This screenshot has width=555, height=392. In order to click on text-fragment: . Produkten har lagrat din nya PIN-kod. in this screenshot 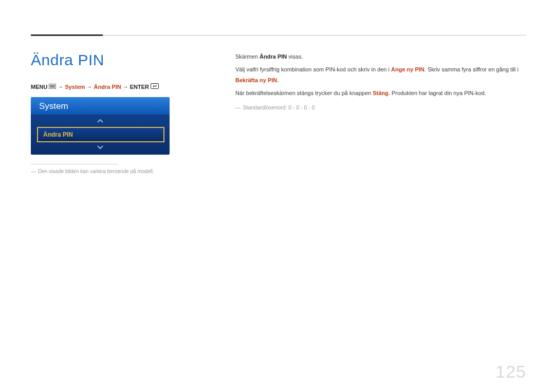, I will do `click(437, 93)`.